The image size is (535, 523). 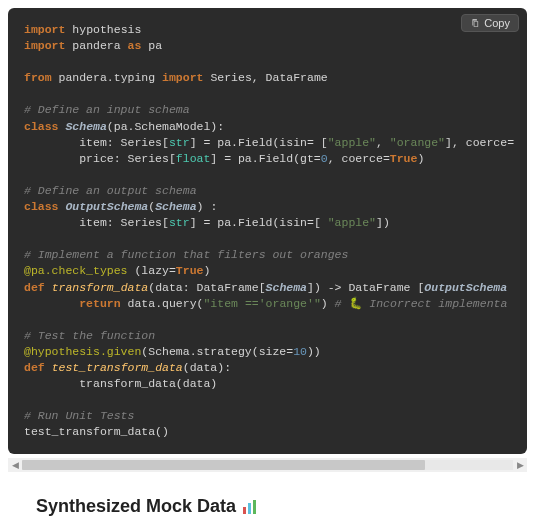 I want to click on heading-text: Synthesized Mock Data, so click(x=136, y=506).